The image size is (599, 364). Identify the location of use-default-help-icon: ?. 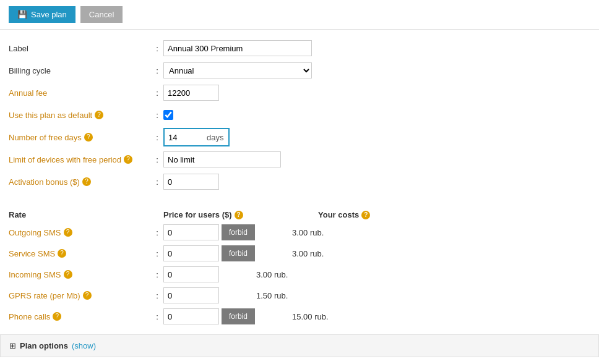
(99, 115).